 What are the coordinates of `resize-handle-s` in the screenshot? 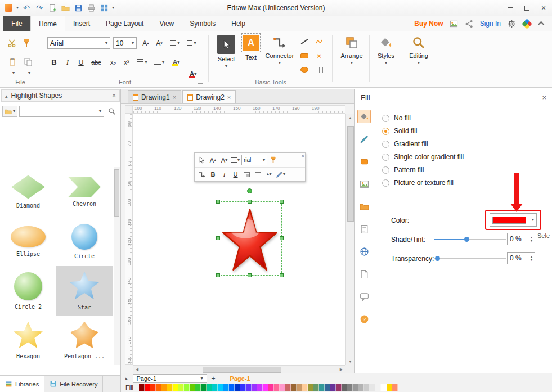 It's located at (250, 276).